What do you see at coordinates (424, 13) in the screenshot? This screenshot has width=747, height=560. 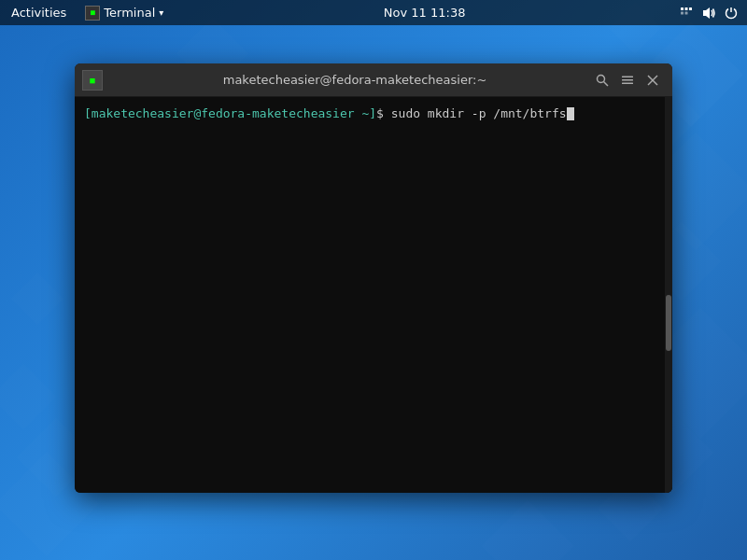 I see `topbar-datetime: Nov 11 11:38` at bounding box center [424, 13].